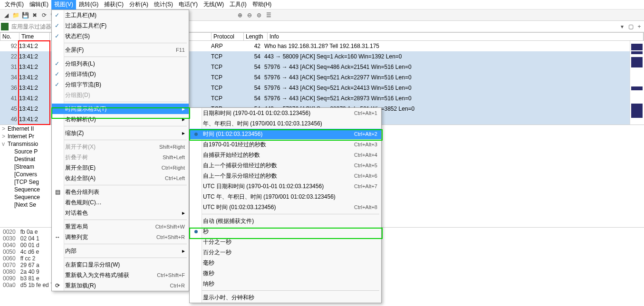  I want to click on time-menu-item: 时间 (01:02:03.123456)Ctrl+Alt+2, so click(285, 134).